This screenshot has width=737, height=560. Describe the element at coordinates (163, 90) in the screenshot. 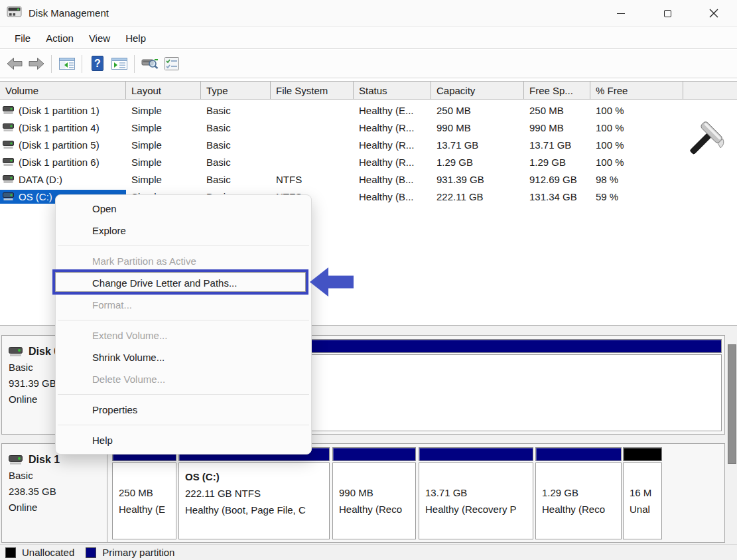

I see `column-header-layout: Layout` at that location.